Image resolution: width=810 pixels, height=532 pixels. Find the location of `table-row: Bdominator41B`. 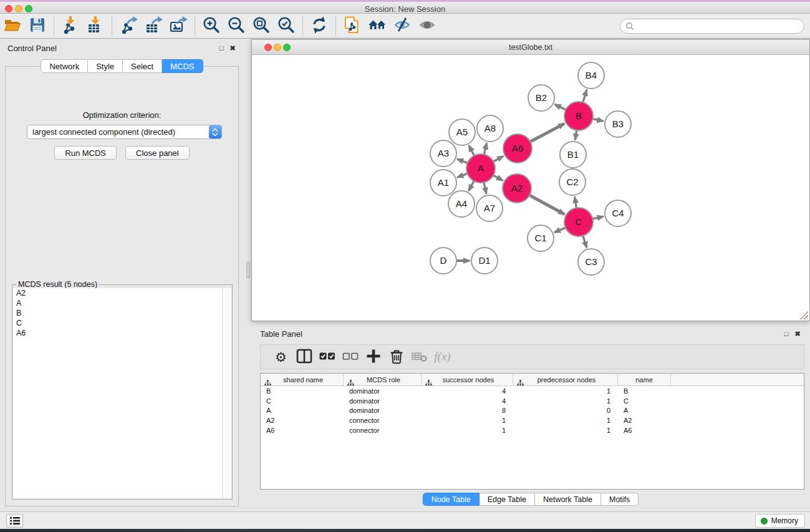

table-row: Bdominator41B is located at coordinates (533, 391).